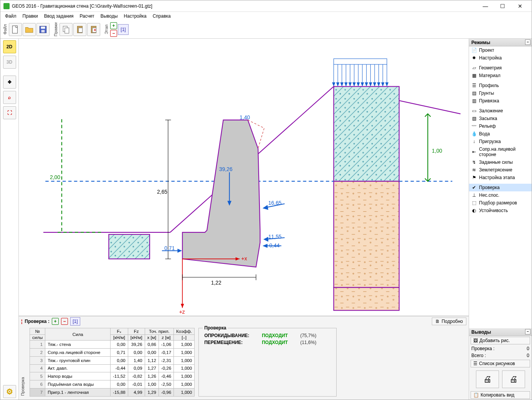 This screenshot has width=532, height=400. What do you see at coordinates (244, 6) in the screenshot?
I see `window-title: GEO5 2016 - Гравитационная стена [C:\Gra…` at bounding box center [244, 6].